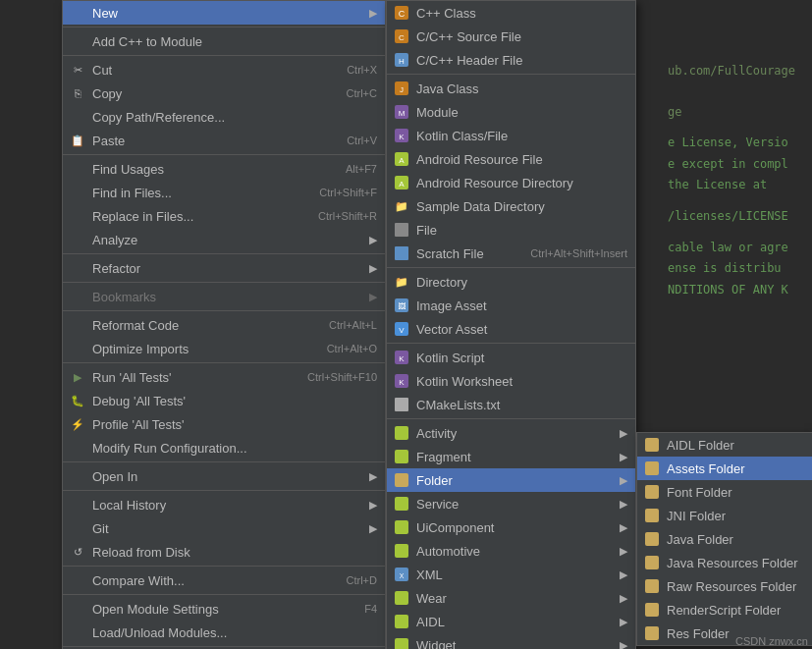 This screenshot has height=649, width=812. I want to click on menu-l2-kotlin-worksheet: K Kotlin Worksheet, so click(511, 381).